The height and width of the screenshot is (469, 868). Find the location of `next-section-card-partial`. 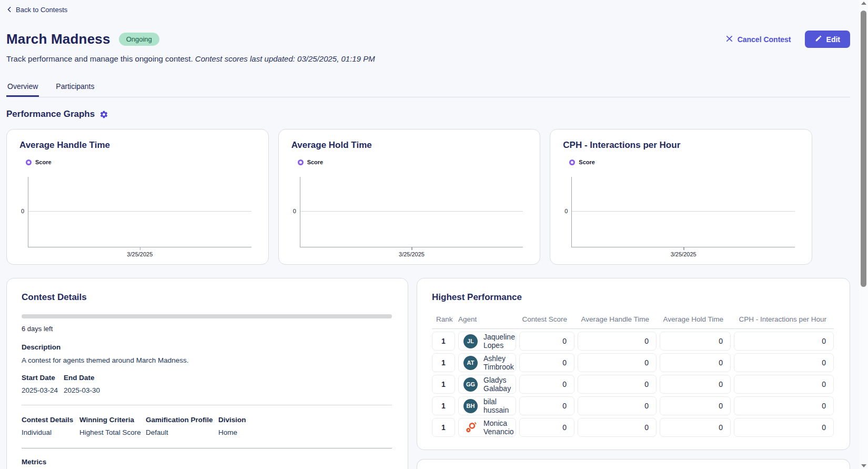

next-section-card-partial is located at coordinates (633, 464).